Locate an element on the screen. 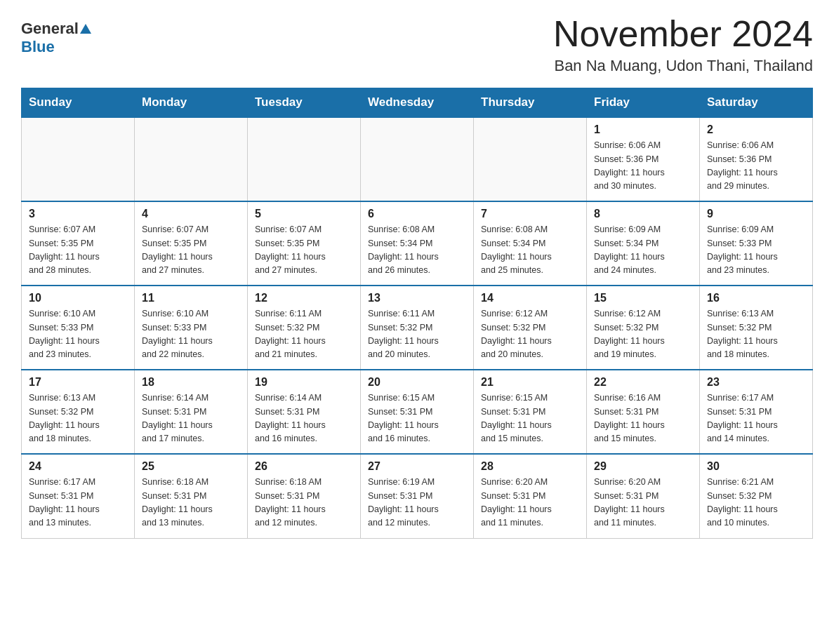 The image size is (834, 644). day-header-sunday: Sunday is located at coordinates (79, 103).